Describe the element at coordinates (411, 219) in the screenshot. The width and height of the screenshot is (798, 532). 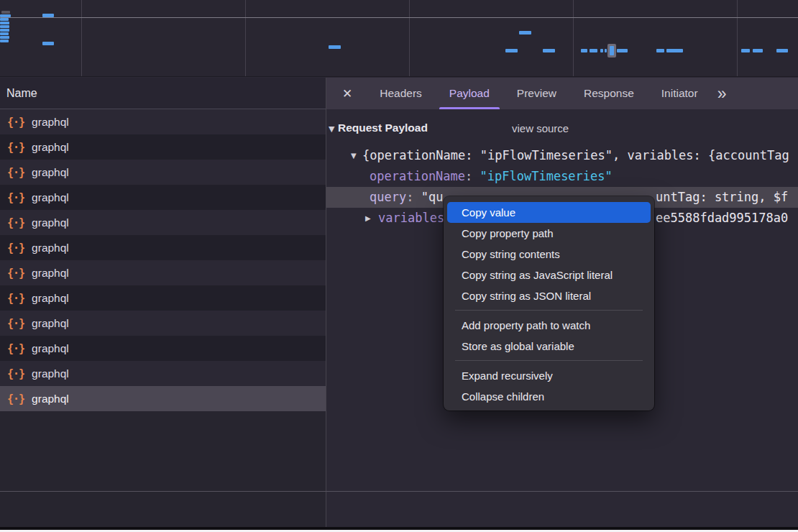
I see `json-key: variables` at that location.